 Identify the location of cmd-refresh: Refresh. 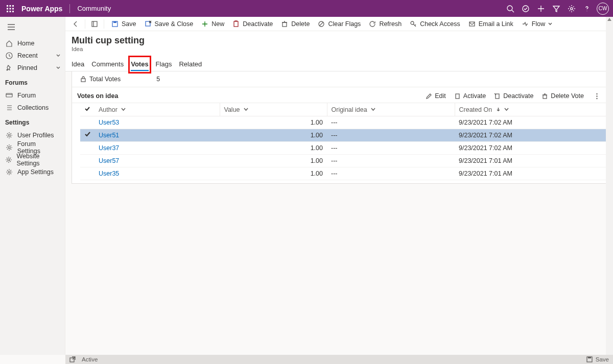
(385, 24).